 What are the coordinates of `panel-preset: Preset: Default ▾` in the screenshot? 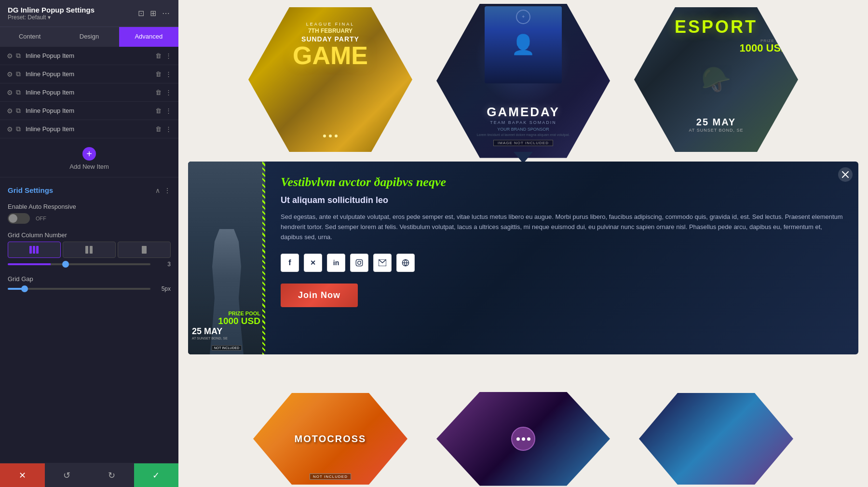 It's located at (51, 17).